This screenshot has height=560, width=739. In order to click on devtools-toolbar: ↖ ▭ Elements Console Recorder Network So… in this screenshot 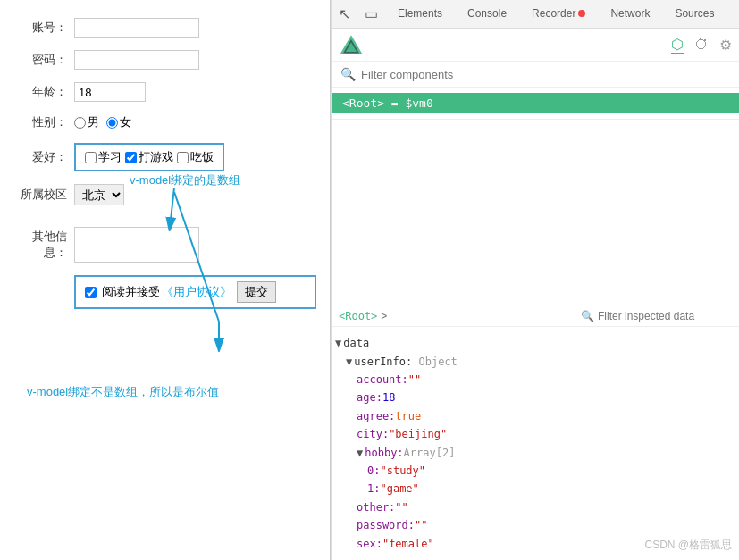, I will do `click(535, 14)`.